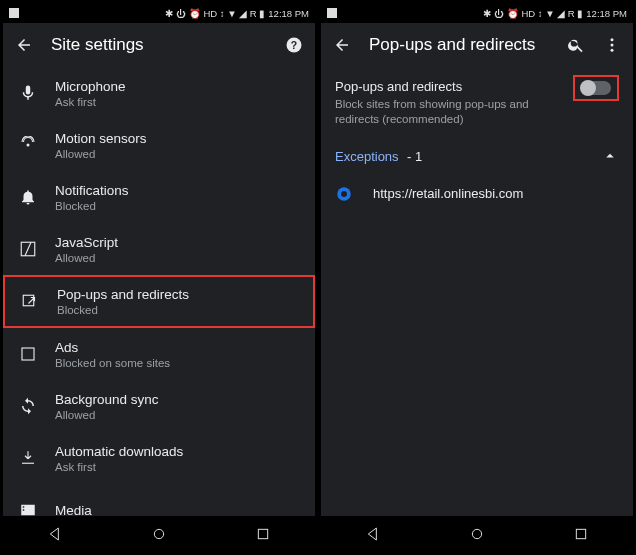 The width and height of the screenshot is (636, 555). I want to click on setting-row-sync: Background syncAllowed, so click(159, 406).